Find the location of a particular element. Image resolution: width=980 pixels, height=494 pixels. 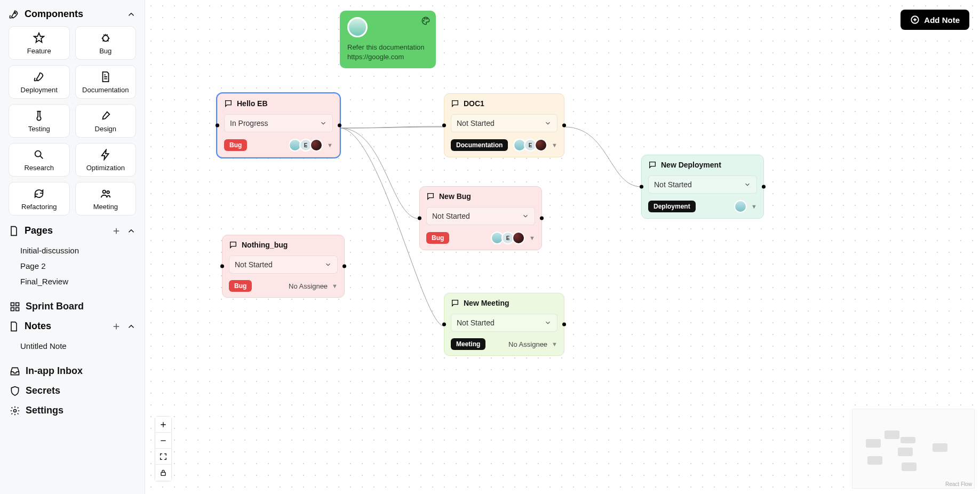

component-refactoring: Refactoring is located at coordinates (39, 198).